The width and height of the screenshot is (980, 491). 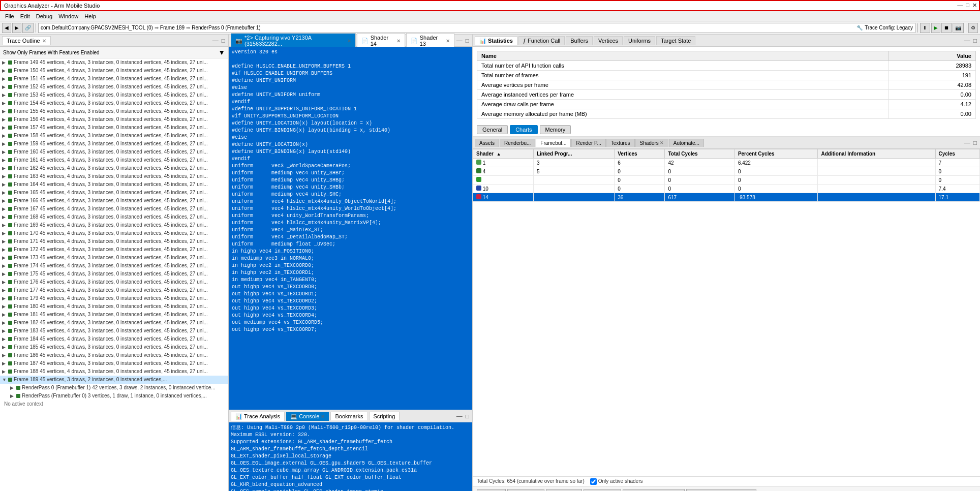 What do you see at coordinates (602, 490) in the screenshot?
I see `bottom-tab-geometry: Geometry` at bounding box center [602, 490].